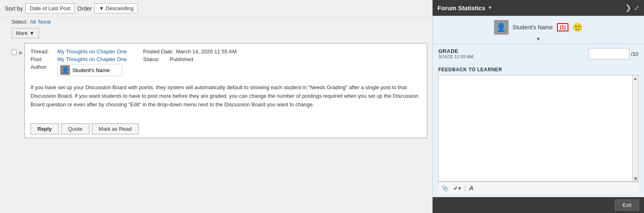  I want to click on grade-title: GRADE, so click(456, 51).